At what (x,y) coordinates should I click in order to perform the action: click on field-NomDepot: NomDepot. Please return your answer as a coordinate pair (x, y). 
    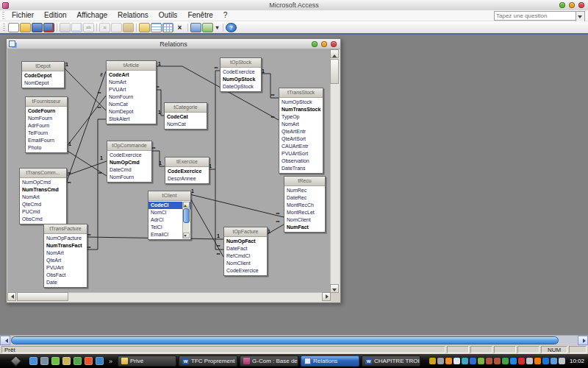
    Looking at the image, I should click on (43, 83).